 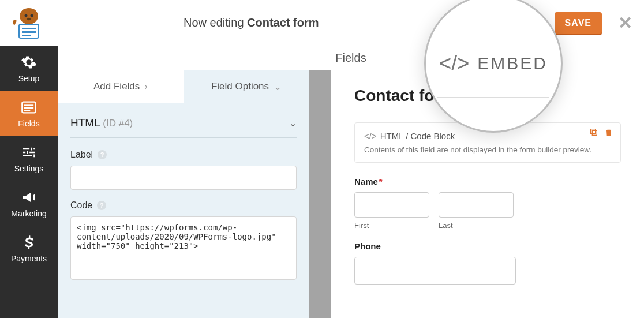 What do you see at coordinates (29, 78) in the screenshot?
I see `sidebar-item-label: Setup` at bounding box center [29, 78].